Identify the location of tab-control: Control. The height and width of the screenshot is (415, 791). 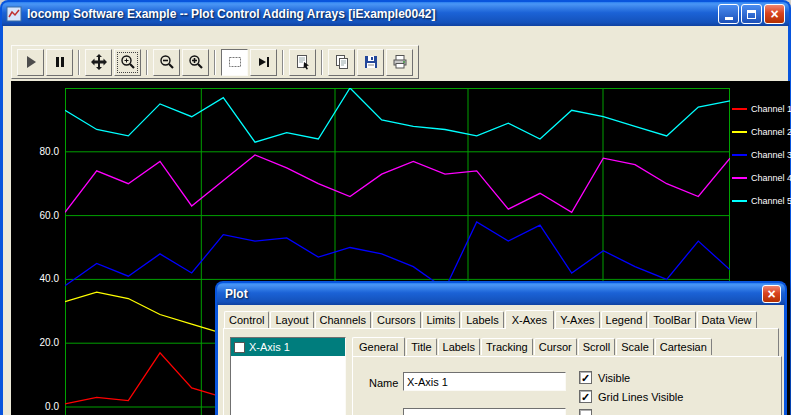
(246, 320).